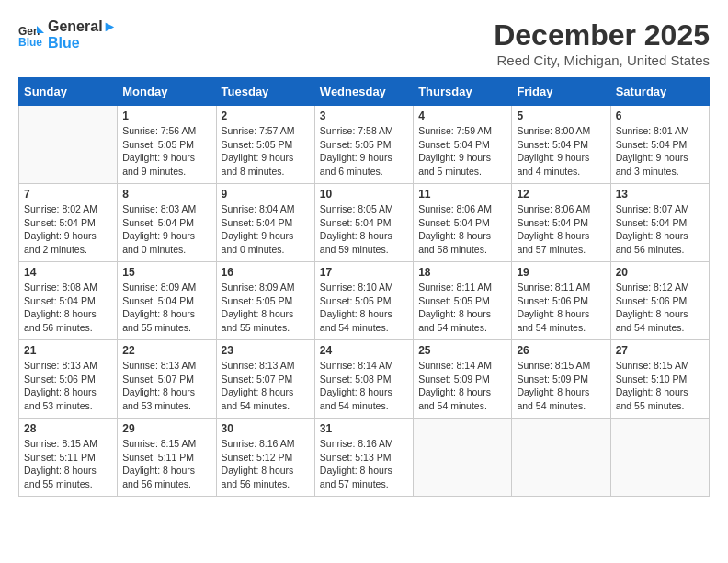  I want to click on day-info: Sunrise: 8:15 AMSunset: 5:10 PMDaylight:…, so click(660, 386).